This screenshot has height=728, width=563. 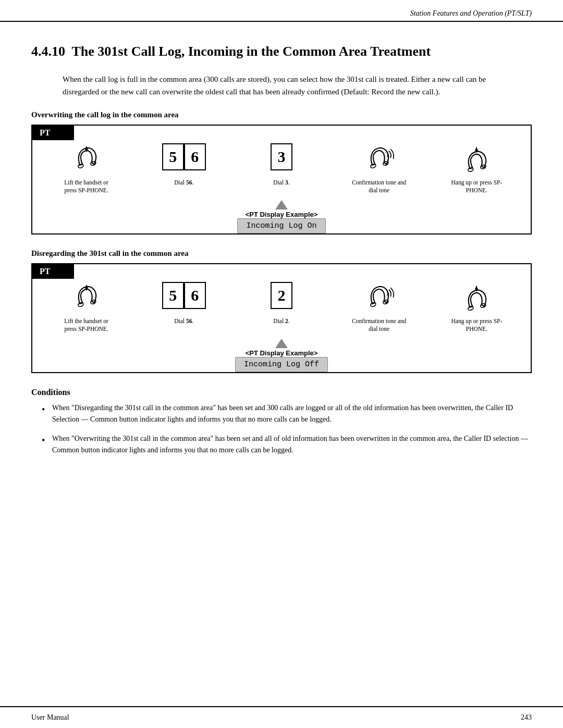 I want to click on diagram2-display-col: <PT Display Example> Incoming Log Off, so click(x=282, y=355).